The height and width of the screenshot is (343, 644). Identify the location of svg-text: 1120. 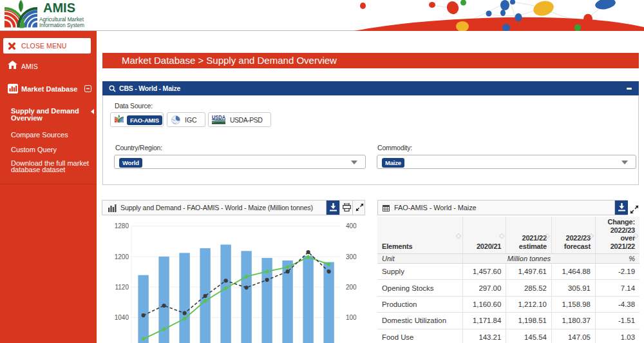
(122, 288).